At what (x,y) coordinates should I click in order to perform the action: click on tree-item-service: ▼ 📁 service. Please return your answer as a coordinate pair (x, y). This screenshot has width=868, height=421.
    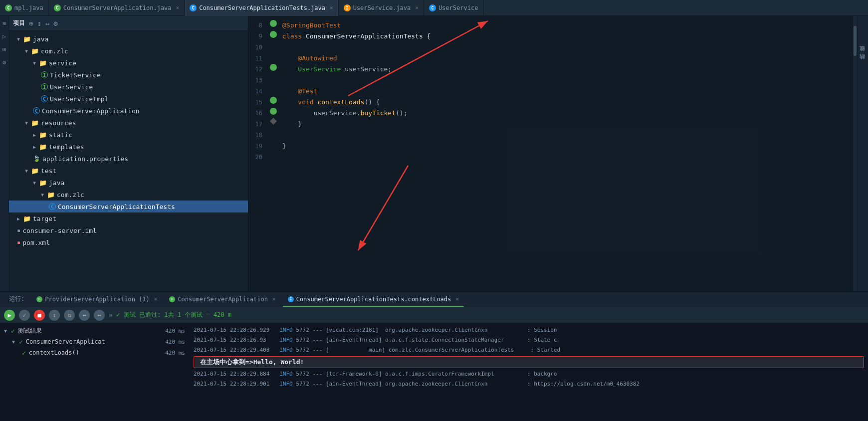
    Looking at the image, I should click on (129, 63).